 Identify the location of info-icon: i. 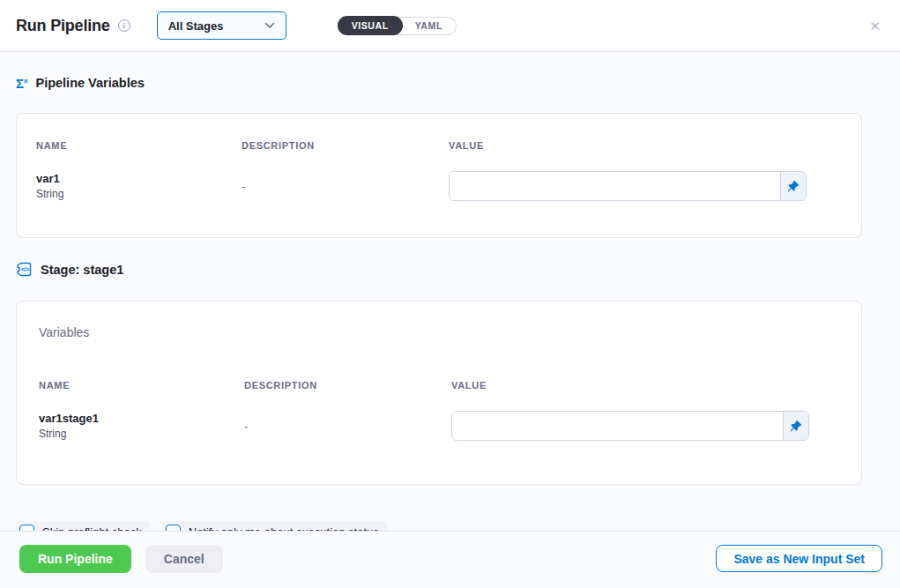
(124, 26).